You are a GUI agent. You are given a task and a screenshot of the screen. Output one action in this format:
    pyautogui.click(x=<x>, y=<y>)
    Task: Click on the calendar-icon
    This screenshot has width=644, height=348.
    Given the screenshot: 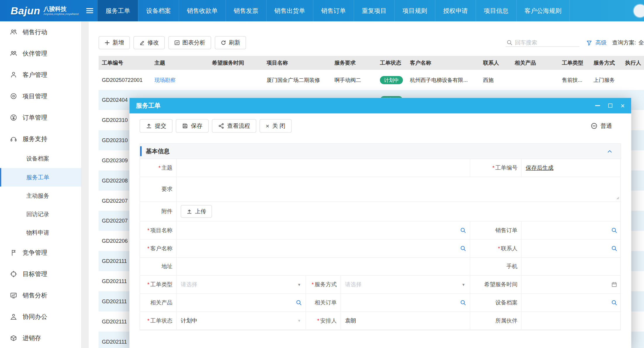 What is the action you would take?
    pyautogui.click(x=614, y=284)
    